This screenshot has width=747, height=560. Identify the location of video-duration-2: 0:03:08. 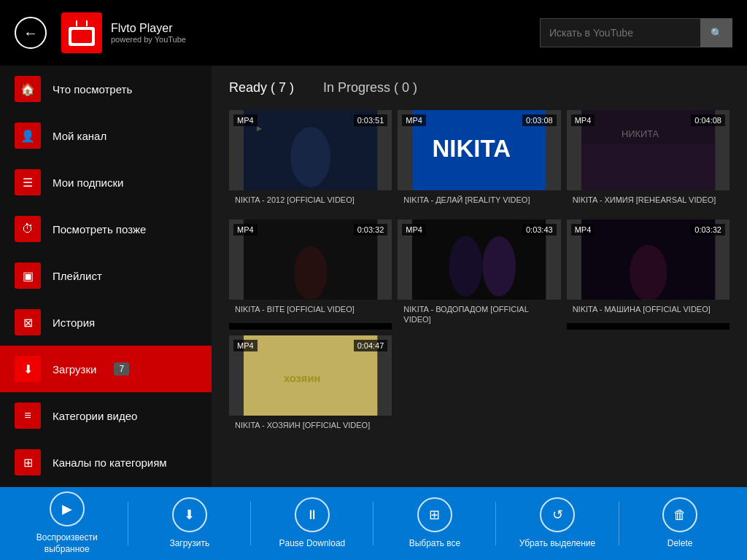
(540, 120).